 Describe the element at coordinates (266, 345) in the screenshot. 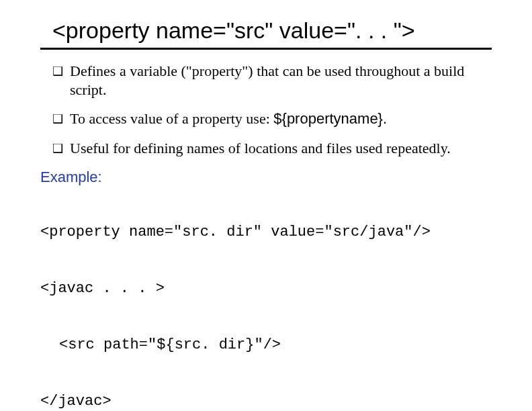

I see `code-line: <src path="${src. dir}"/>` at that location.